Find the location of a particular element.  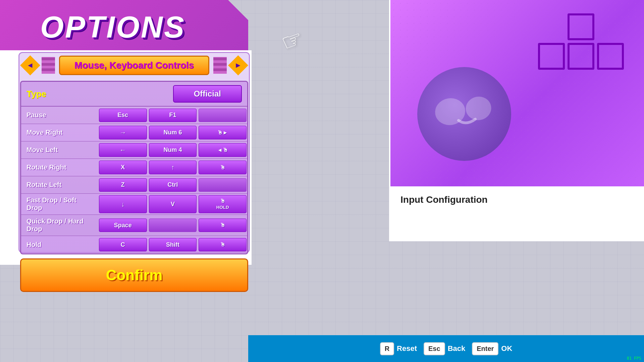

back-button: Esc Back is located at coordinates (444, 349).